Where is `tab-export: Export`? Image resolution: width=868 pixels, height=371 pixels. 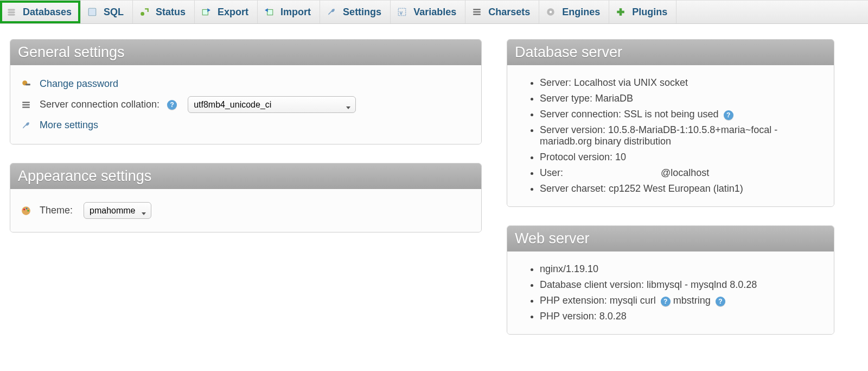
tab-export: Export is located at coordinates (226, 12).